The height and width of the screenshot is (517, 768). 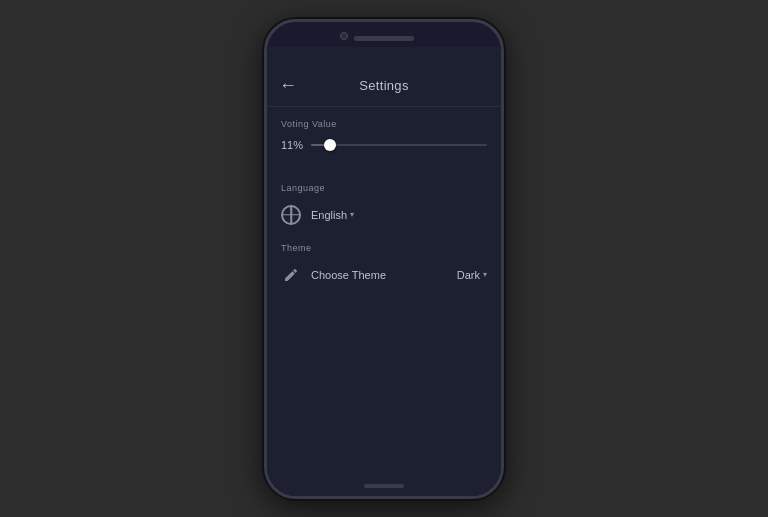 I want to click on back-button: ←, so click(x=288, y=86).